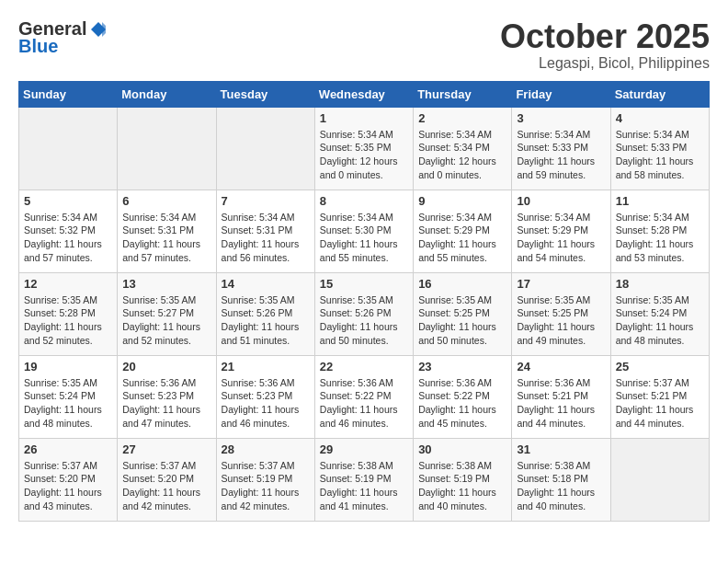  What do you see at coordinates (364, 366) in the screenshot?
I see `day-number: 22` at bounding box center [364, 366].